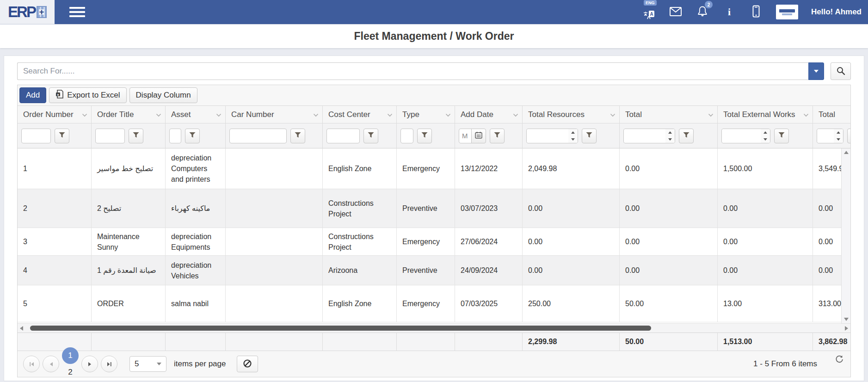  I want to click on table-row: 1تصليح خط مواسيرdepreciation Computers a…, so click(429, 169).